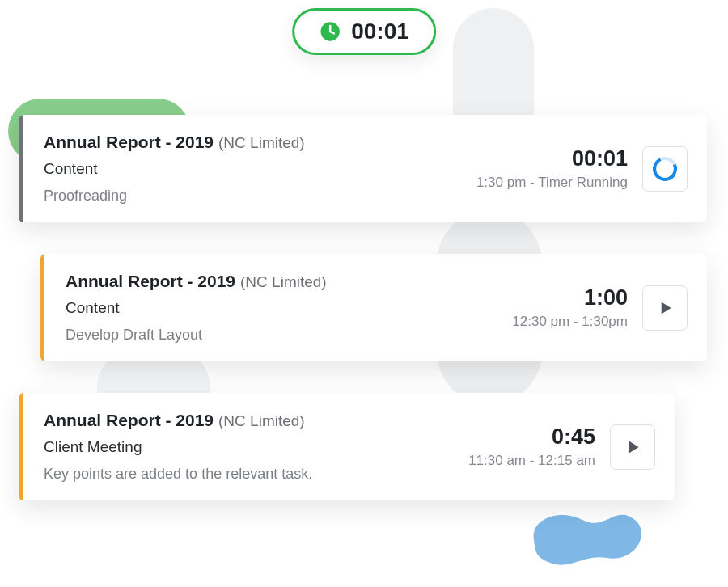 Image resolution: width=728 pixels, height=587 pixels. What do you see at coordinates (665, 168) in the screenshot?
I see `spinner-icon` at bounding box center [665, 168].